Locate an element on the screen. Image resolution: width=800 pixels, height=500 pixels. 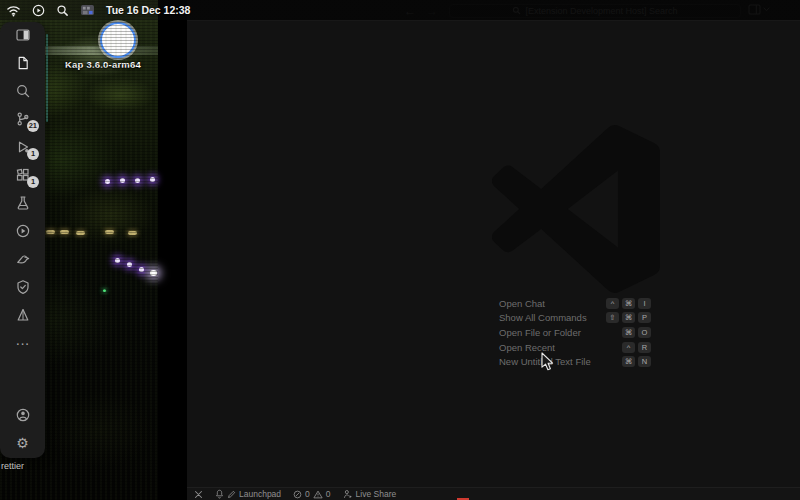
shortcut-row: Open Chat ^⌘I is located at coordinates (575, 304).